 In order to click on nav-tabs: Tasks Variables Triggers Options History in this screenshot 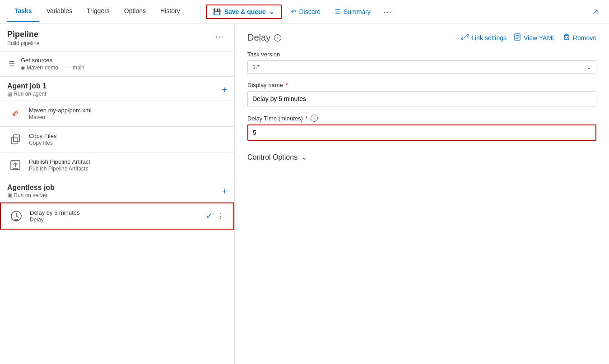, I will do `click(98, 12)`.